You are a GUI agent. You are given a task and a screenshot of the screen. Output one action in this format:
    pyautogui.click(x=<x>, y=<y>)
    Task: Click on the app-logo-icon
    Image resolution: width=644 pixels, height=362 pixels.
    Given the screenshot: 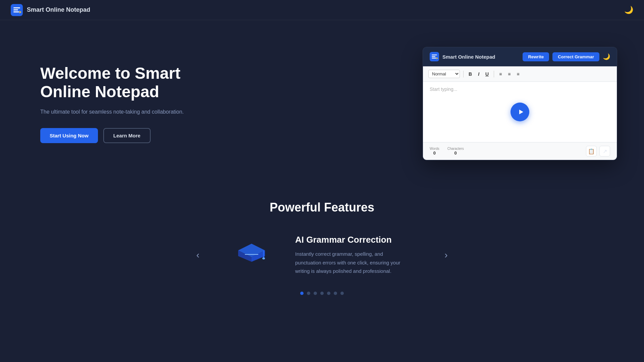 What is the action you would take?
    pyautogui.click(x=17, y=10)
    